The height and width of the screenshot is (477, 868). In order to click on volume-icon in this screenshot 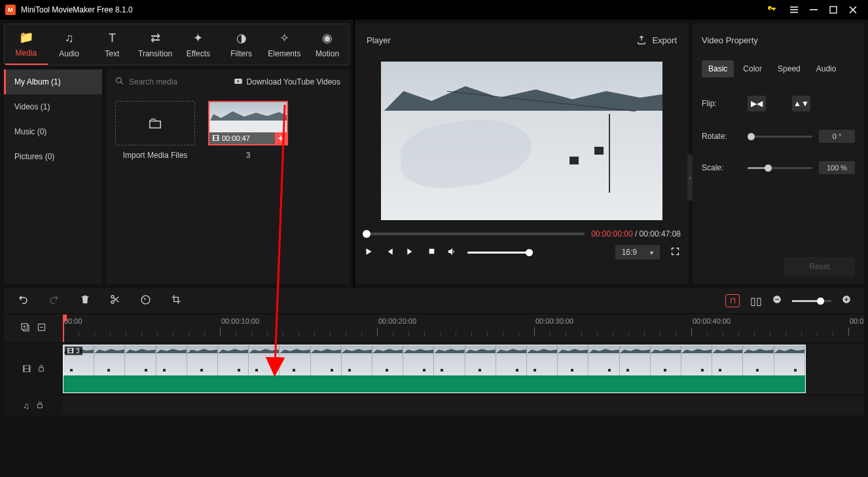, I will do `click(452, 253)`.